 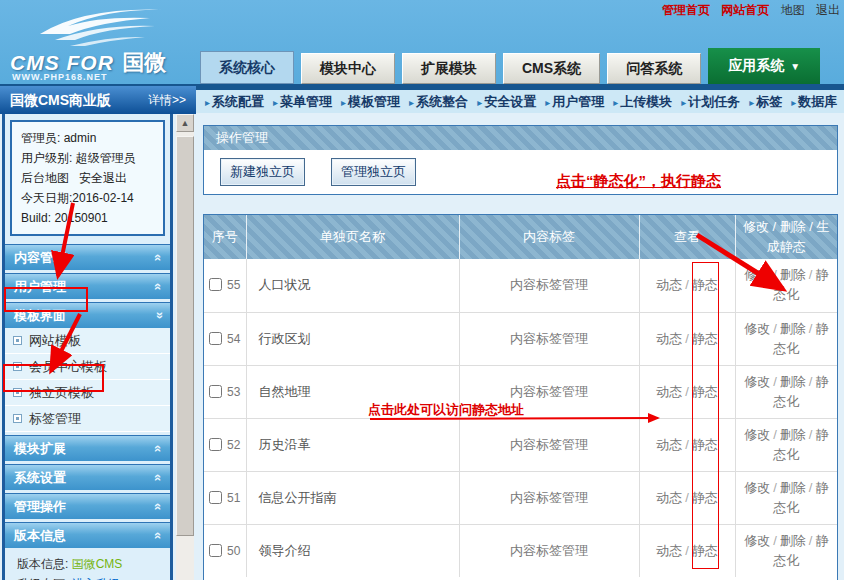 What do you see at coordinates (40, 138) in the screenshot?
I see `admin-label: 管理员:` at bounding box center [40, 138].